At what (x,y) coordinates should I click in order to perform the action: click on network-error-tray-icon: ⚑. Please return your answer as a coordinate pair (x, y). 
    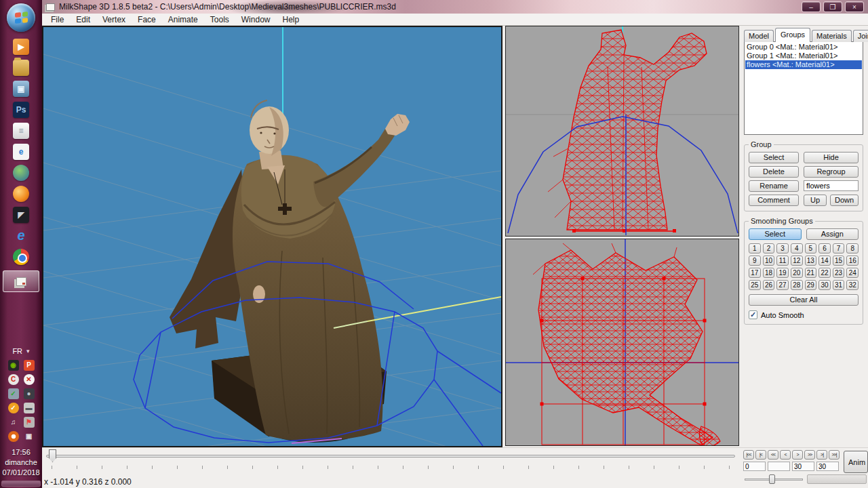
    Looking at the image, I should click on (29, 422).